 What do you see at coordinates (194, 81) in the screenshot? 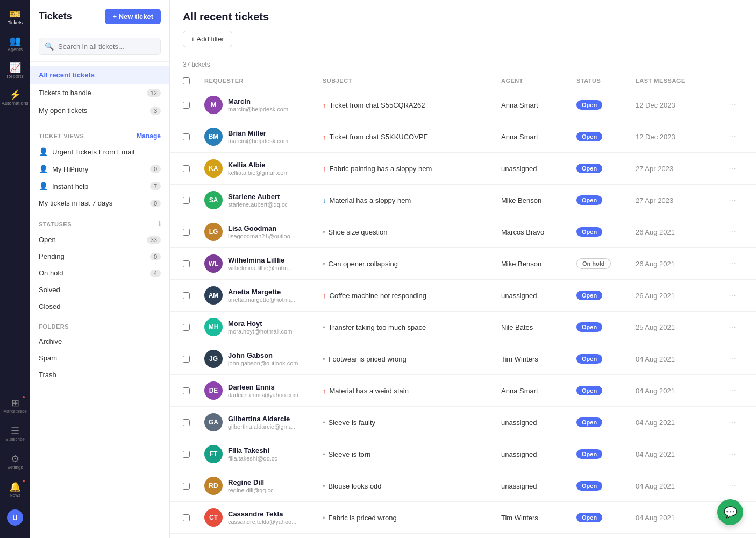
I see `header-checkbox` at bounding box center [194, 81].